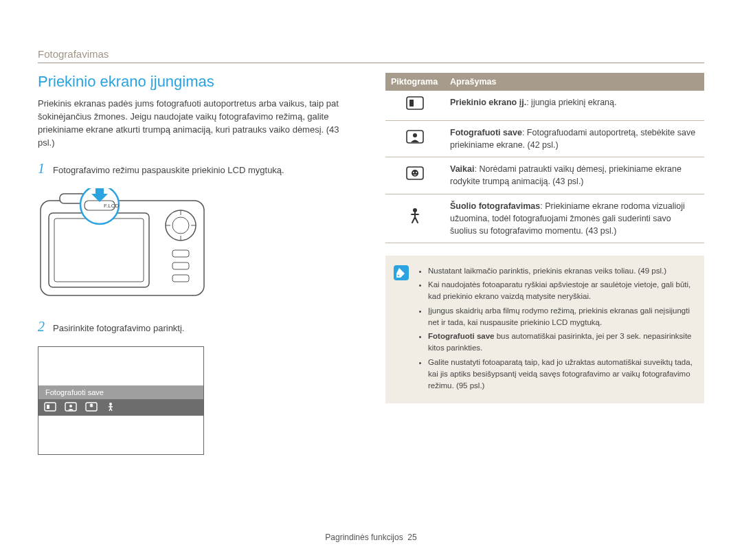 The image size is (742, 560). What do you see at coordinates (545, 139) in the screenshot?
I see `table-row: Fotografuoti save: Fotografuodami autopo…` at bounding box center [545, 139].